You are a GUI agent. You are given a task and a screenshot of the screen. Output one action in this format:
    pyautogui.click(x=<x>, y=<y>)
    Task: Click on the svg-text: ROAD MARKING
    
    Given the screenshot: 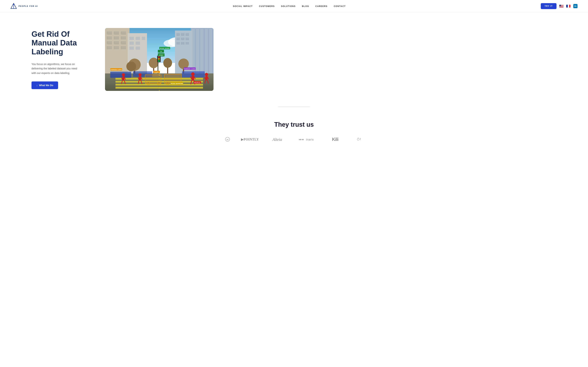 What is the action you would take?
    pyautogui.click(x=177, y=83)
    